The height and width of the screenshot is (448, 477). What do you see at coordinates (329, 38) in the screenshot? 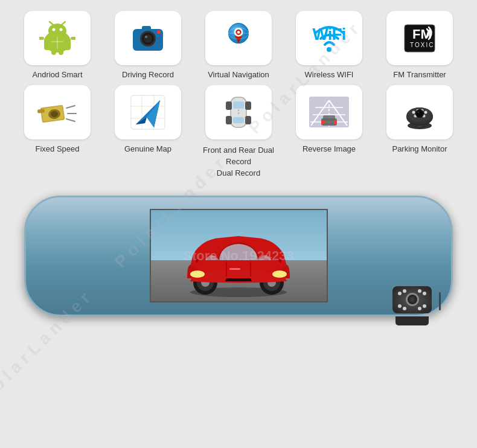
I see `wireless-wifi-icon-box: WiFi` at bounding box center [329, 38].